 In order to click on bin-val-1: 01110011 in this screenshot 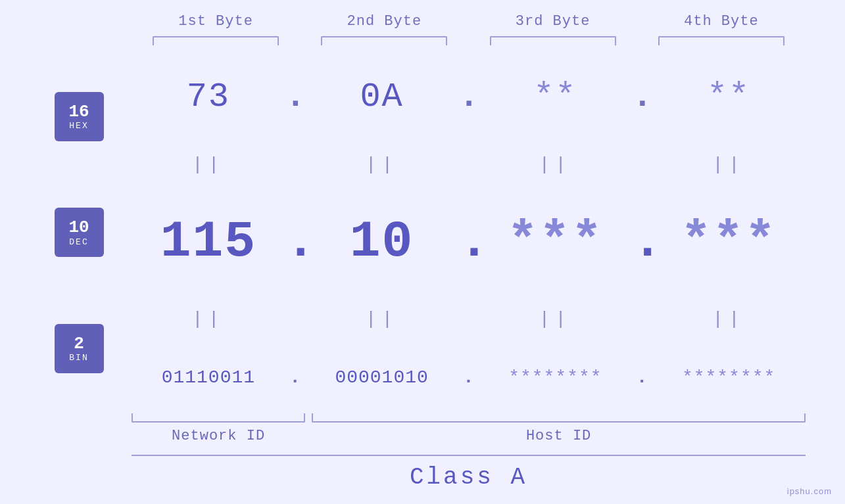, I will do `click(208, 377)`.